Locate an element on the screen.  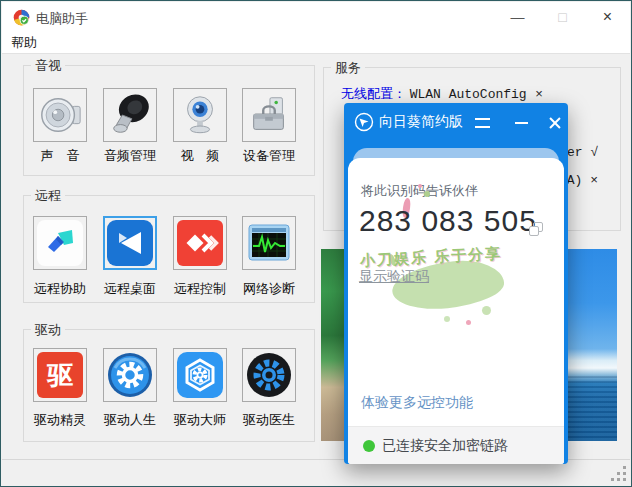
maximize-button: □ is located at coordinates (562, 17).